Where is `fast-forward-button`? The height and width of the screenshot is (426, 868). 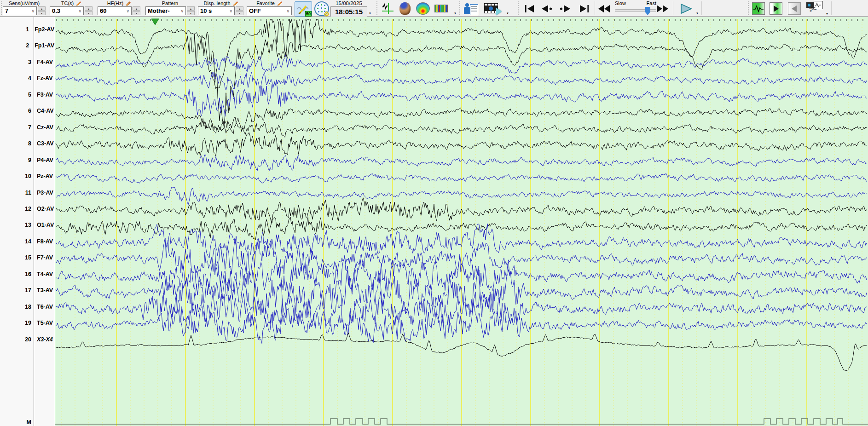 fast-forward-button is located at coordinates (662, 9).